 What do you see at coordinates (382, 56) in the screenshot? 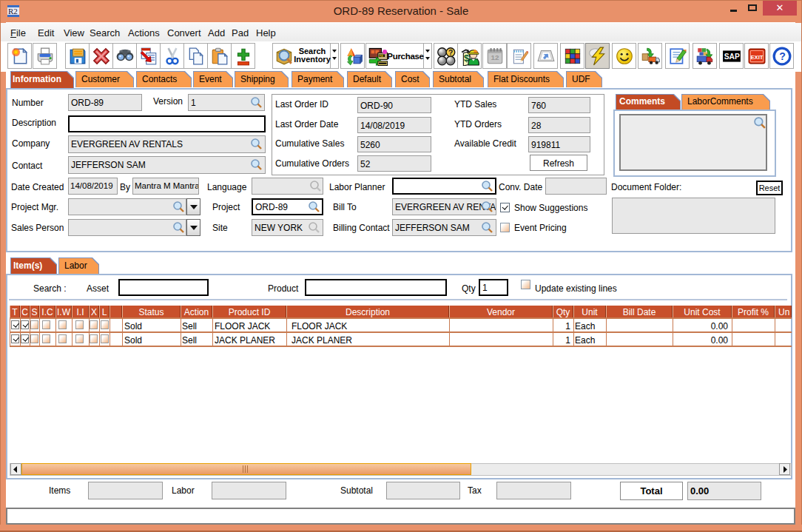
I see `svg-text: FIX` at bounding box center [382, 56].